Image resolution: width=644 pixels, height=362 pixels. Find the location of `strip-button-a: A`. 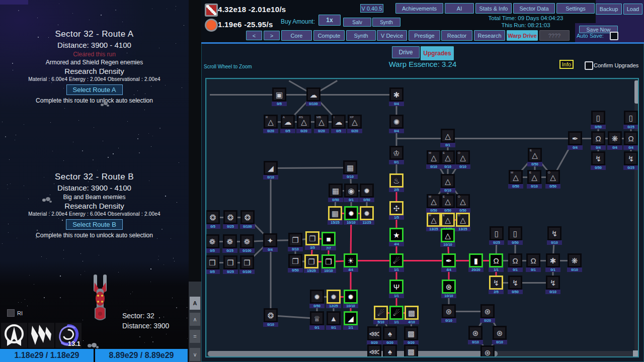

strip-button-a: A is located at coordinates (195, 303).